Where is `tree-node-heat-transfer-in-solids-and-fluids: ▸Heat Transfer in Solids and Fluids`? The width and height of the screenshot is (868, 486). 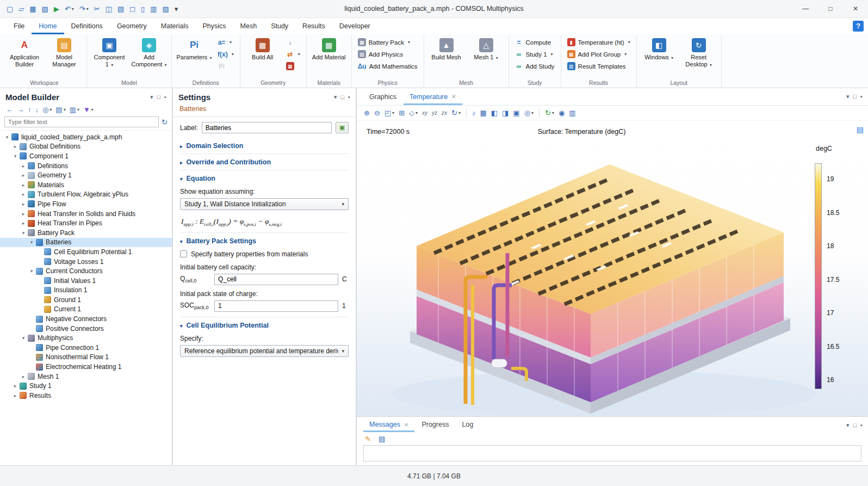
tree-node-heat-transfer-in-solids-and-fluids: ▸Heat Transfer in Solids and Fluids is located at coordinates (86, 214).